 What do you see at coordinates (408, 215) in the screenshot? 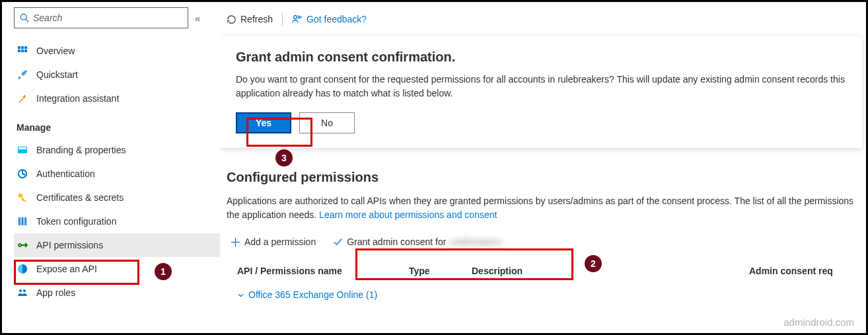
I see `learn-more-link: Learn more about permissions and consent` at bounding box center [408, 215].